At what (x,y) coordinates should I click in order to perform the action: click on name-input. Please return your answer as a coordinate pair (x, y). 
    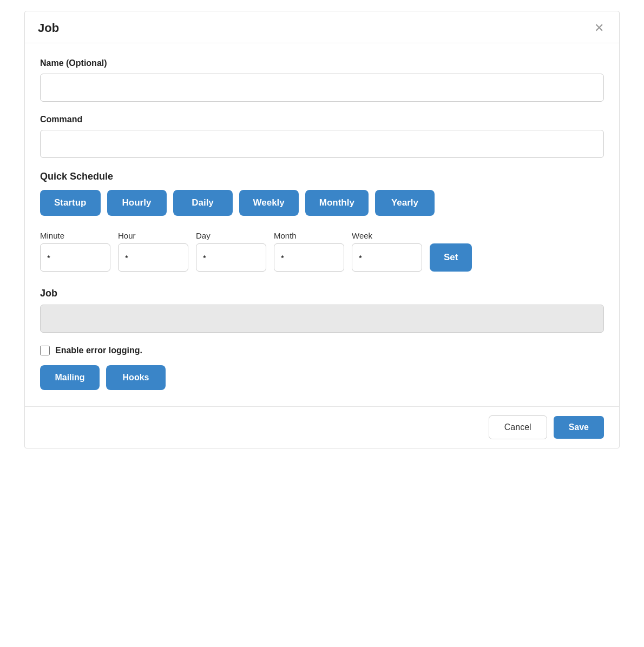
    Looking at the image, I should click on (322, 88).